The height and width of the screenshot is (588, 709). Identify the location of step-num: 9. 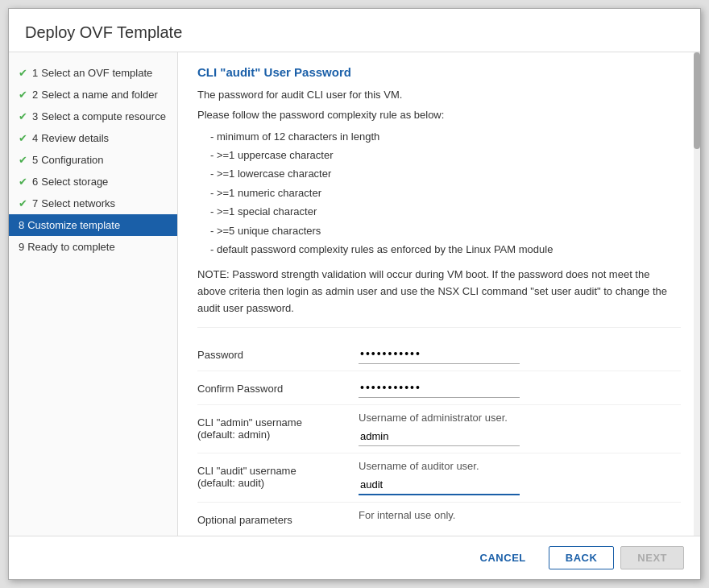
(21, 246).